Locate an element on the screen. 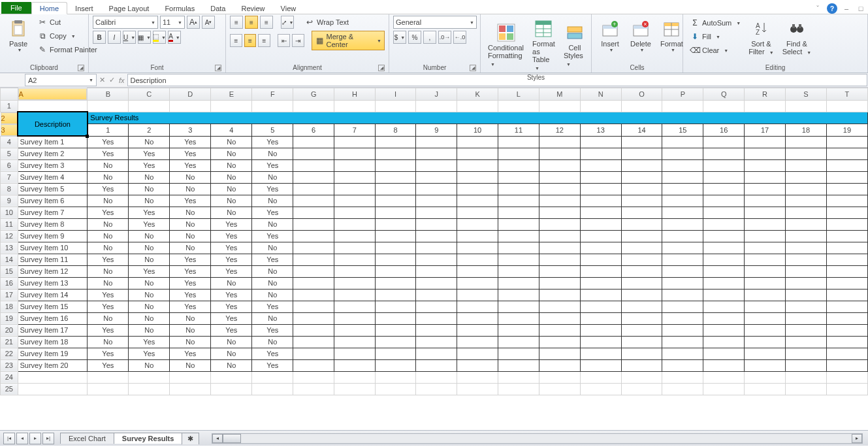 The image size is (868, 447). cell-A16: Survey Item 13 is located at coordinates (52, 283).